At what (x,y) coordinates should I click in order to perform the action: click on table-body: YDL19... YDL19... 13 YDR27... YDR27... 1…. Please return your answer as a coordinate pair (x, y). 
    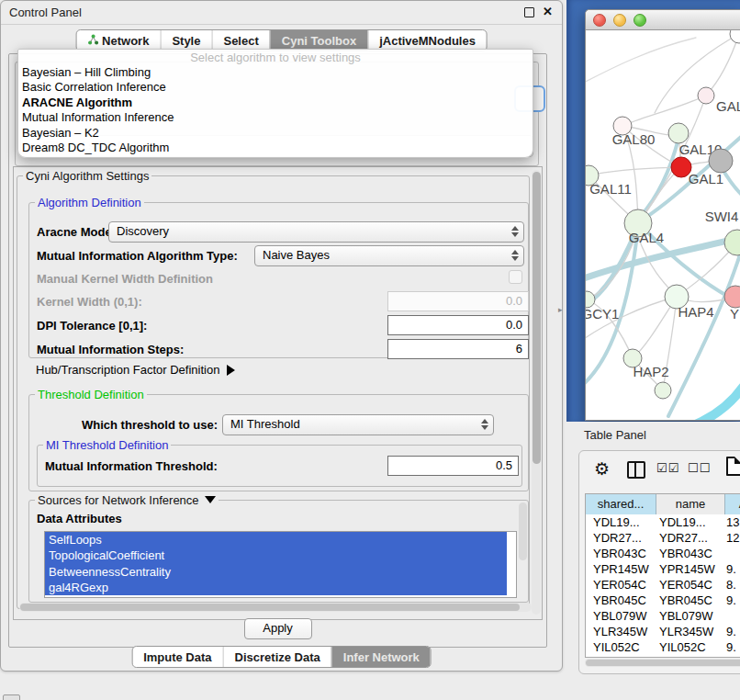
    Looking at the image, I should click on (663, 584).